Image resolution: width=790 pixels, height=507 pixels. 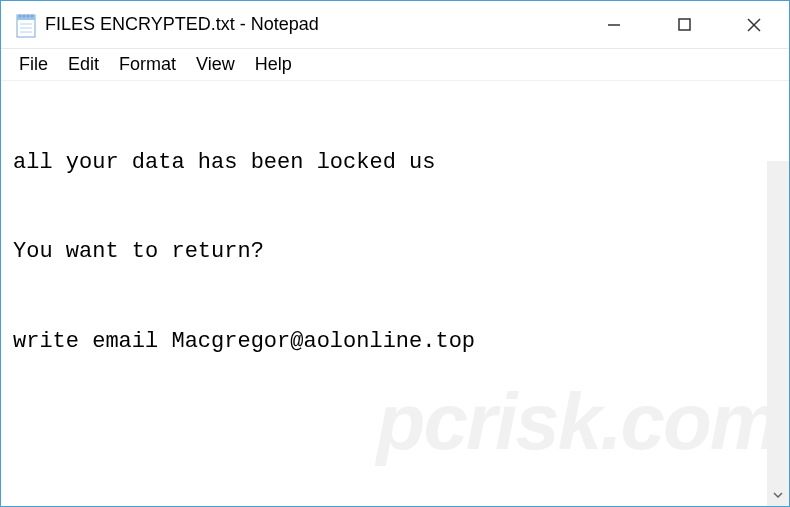 What do you see at coordinates (578, 422) in the screenshot?
I see `watermark: pcrisk.com` at bounding box center [578, 422].